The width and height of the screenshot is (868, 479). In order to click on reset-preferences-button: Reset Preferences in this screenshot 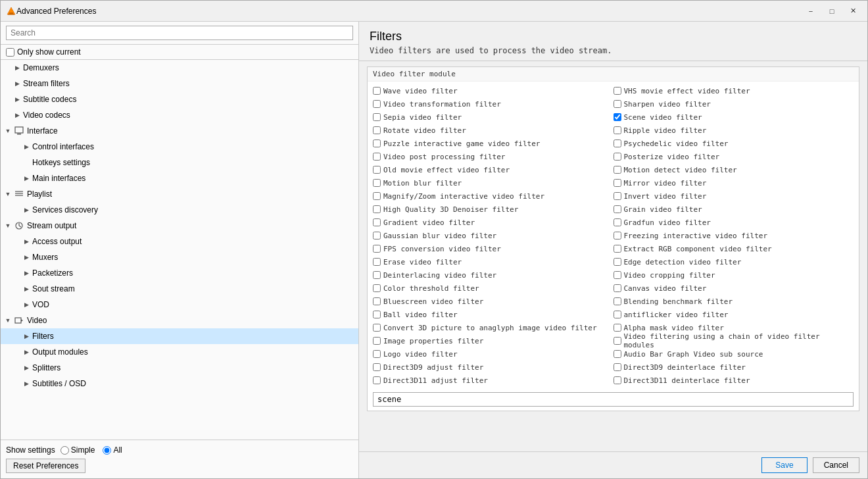, I will do `click(46, 466)`.